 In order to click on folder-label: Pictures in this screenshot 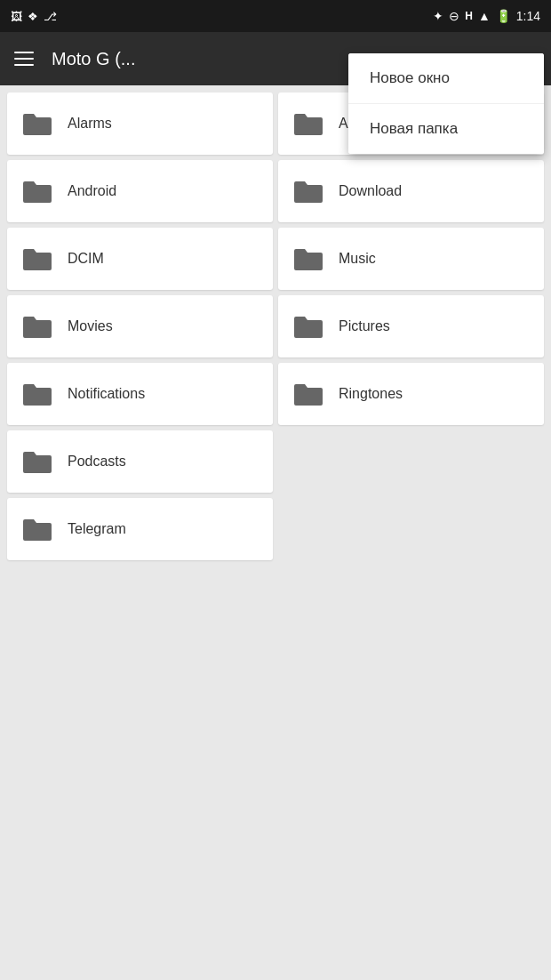, I will do `click(364, 326)`.